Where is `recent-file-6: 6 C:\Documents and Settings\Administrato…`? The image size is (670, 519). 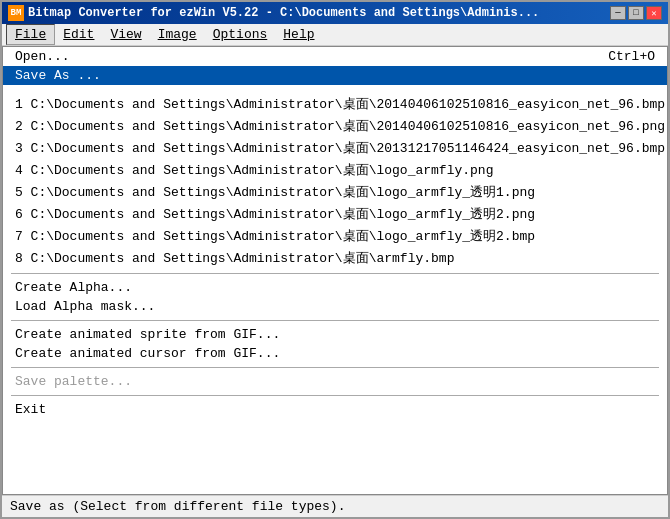 recent-file-6: 6 C:\Documents and Settings\Administrato… is located at coordinates (335, 214).